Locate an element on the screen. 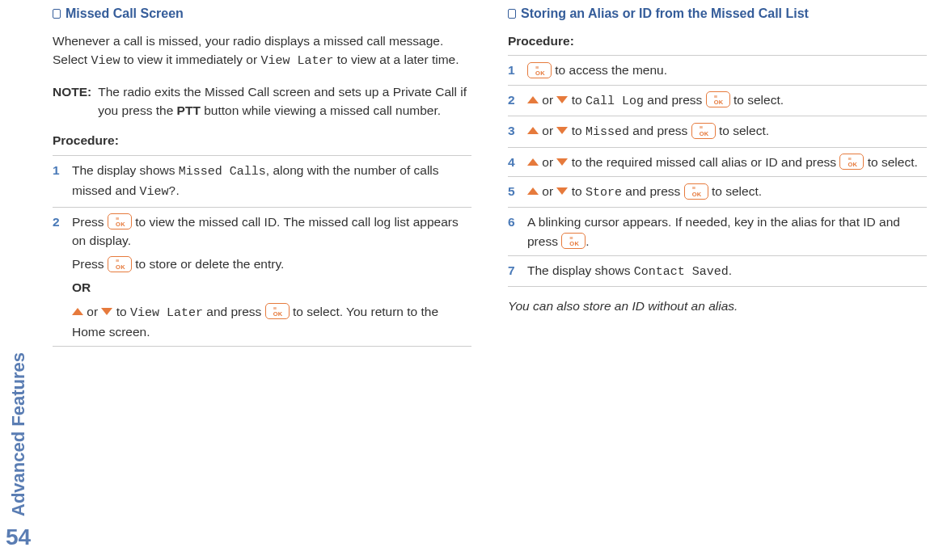 This screenshot has width=947, height=560. step-body: or to Call Log and press ≡OK to select. is located at coordinates (727, 101).